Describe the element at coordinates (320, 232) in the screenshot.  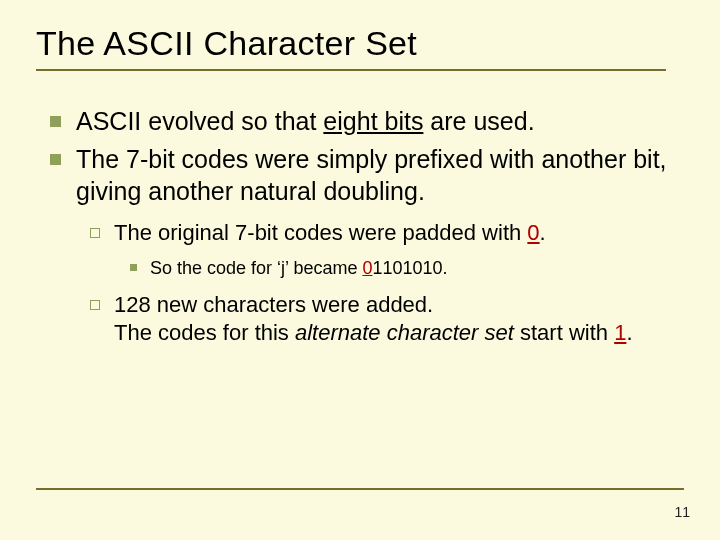
I see `text: The original 7-bit codes were padded wit…` at that location.